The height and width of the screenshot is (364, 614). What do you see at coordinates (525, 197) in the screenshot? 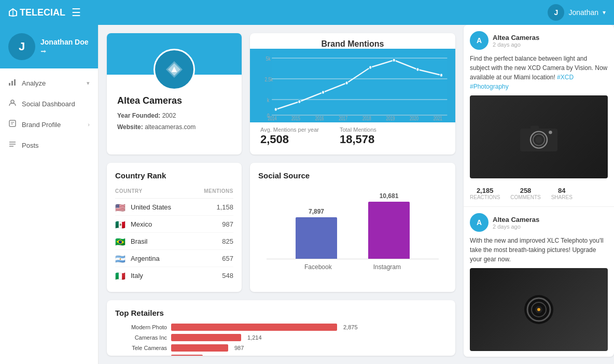
I see `comments-label: COMMENTS` at bounding box center [525, 197].